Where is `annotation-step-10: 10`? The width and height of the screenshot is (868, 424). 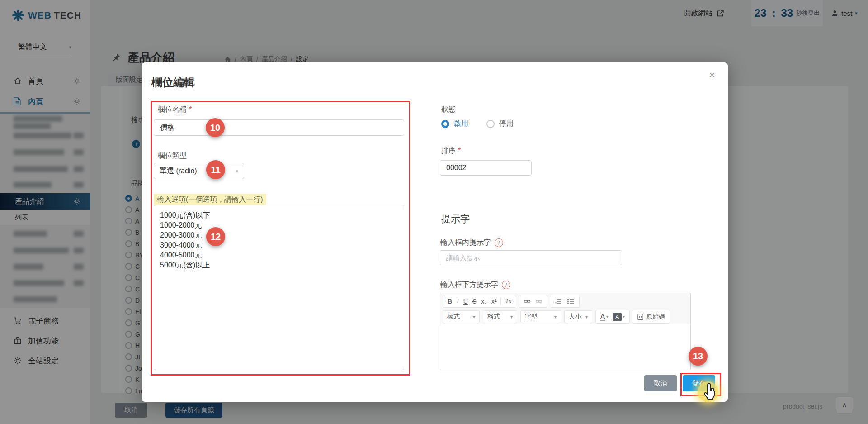 annotation-step-10: 10 is located at coordinates (215, 128).